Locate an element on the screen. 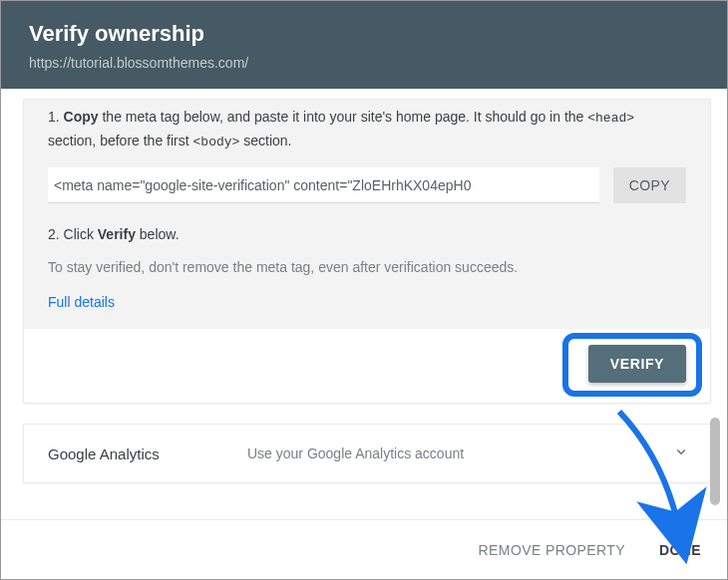 The image size is (728, 580). copy-button: COPY is located at coordinates (650, 185).